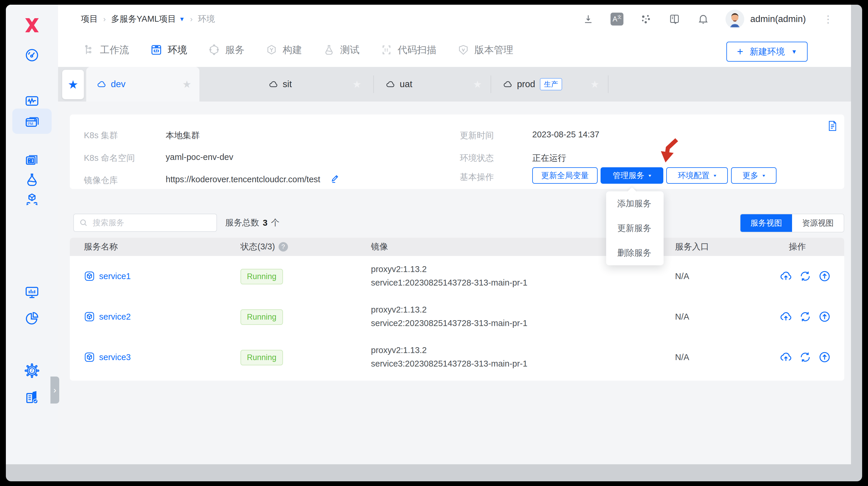  Describe the element at coordinates (617, 19) in the screenshot. I see `translate-icon: A文` at that location.